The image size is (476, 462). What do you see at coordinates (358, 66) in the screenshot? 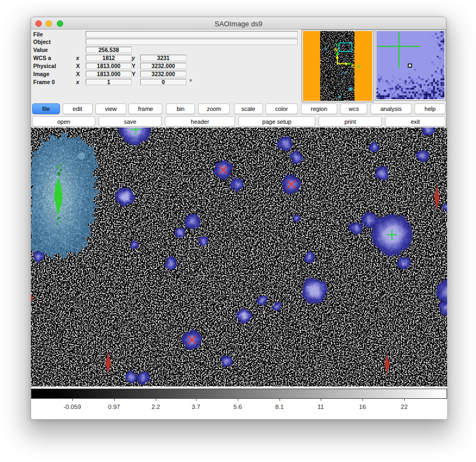
I see `svg-text: X` at bounding box center [358, 66].